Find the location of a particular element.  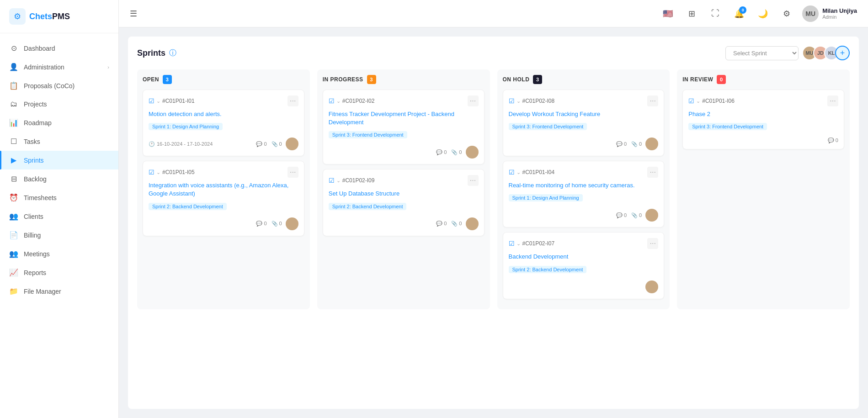

card-header: ☑ ⌄ #C01P02-I02 ··· is located at coordinates (404, 101).